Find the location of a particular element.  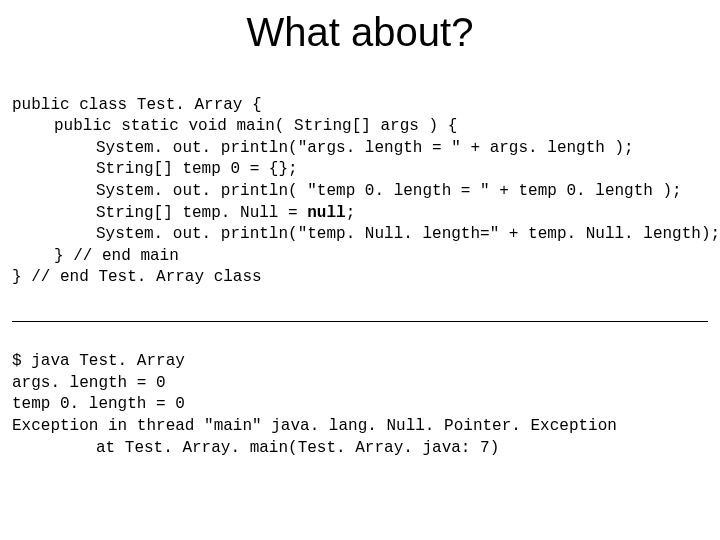

code-fragment: ; is located at coordinates (351, 213).